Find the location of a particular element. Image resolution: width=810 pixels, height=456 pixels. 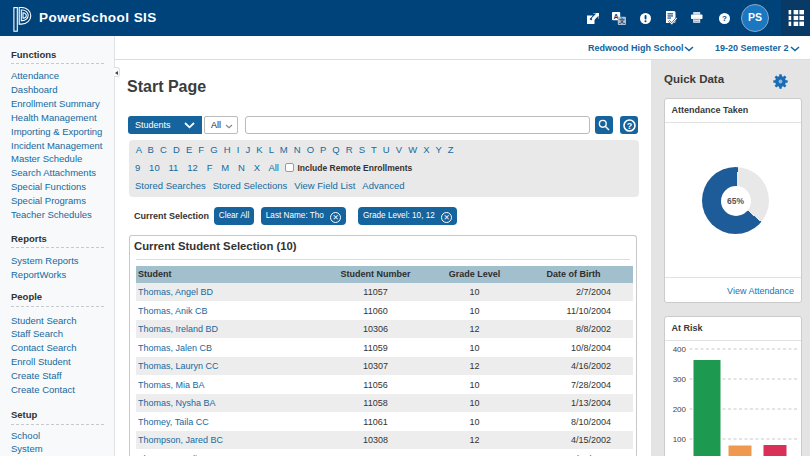

svg-text: 100 is located at coordinates (679, 440).